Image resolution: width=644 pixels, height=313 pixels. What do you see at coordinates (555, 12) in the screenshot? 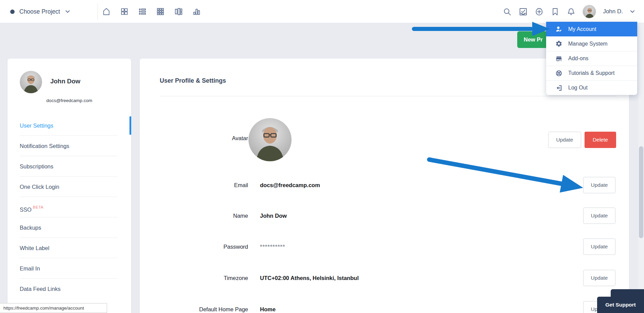
I see `bookmark-icon` at bounding box center [555, 12].